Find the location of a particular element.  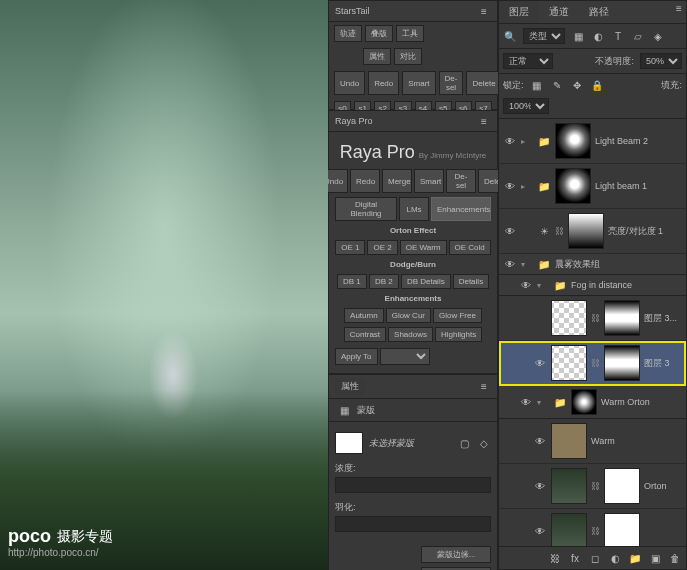

layer-fog-group: 👁 ▾ 📁 Fog in distance is located at coordinates (592, 286).